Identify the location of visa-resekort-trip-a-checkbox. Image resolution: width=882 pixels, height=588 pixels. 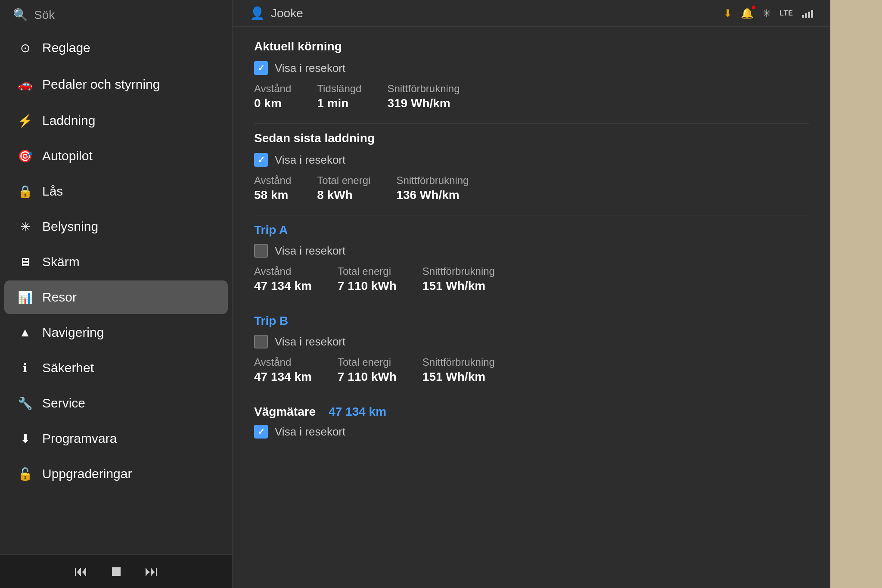
(261, 251).